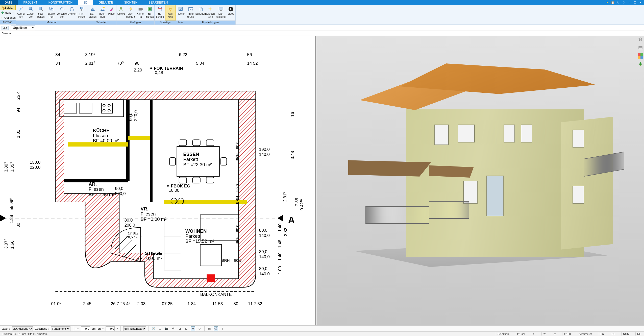  I want to click on svg-text: 1.66, so click(12, 245).